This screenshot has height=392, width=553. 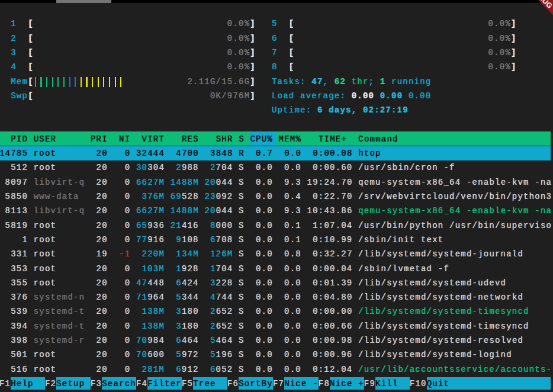 What do you see at coordinates (541, 5) in the screenshot?
I see `svg-text: DEBUG` at bounding box center [541, 5].